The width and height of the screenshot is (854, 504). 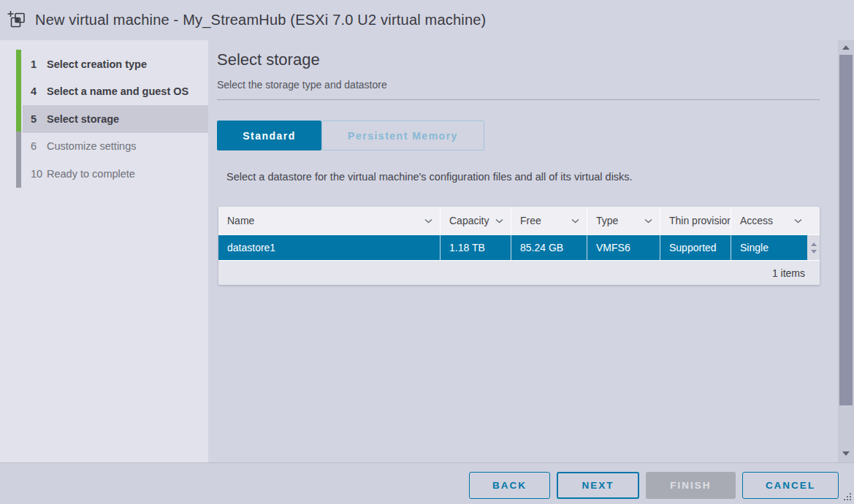 What do you see at coordinates (18, 20) in the screenshot?
I see `new-vm-icon` at bounding box center [18, 20].